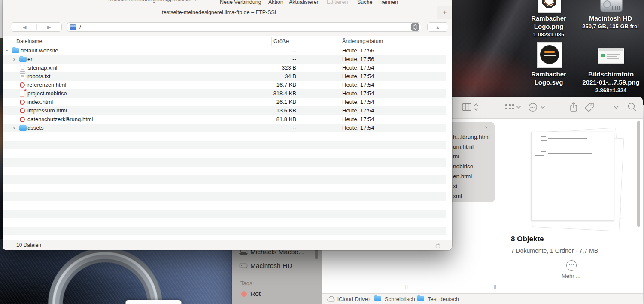 Image resolution: width=644 pixels, height=304 pixels. I want to click on toolbar-refresh: Aktualisieren, so click(304, 3).